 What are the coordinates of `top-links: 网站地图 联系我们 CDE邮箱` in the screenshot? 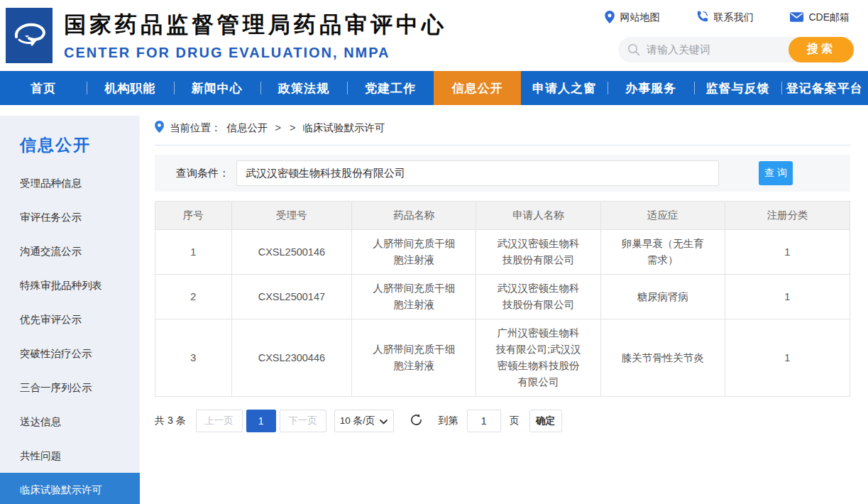 It's located at (727, 18).